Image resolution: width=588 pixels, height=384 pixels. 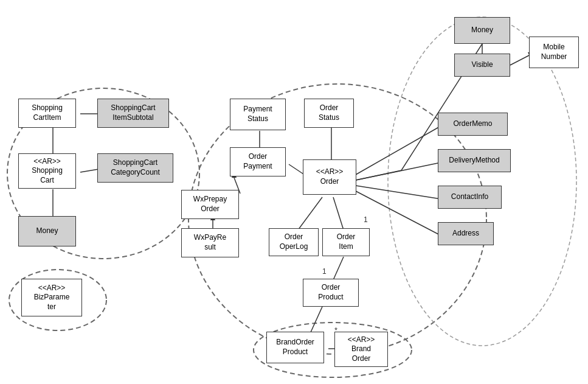 I want to click on node-wx-prepay-order: WxPrepayOrder, so click(x=210, y=204).